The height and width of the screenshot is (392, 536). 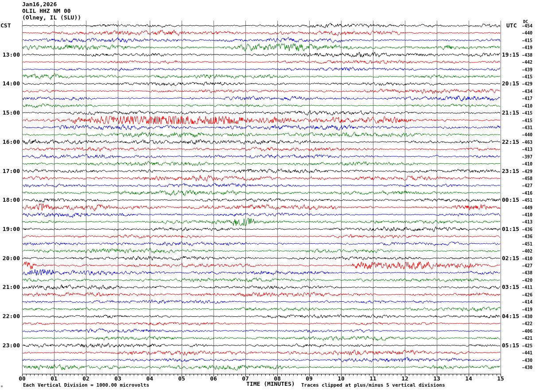 I want to click on dc-offset-value: -416, so click(x=527, y=193).